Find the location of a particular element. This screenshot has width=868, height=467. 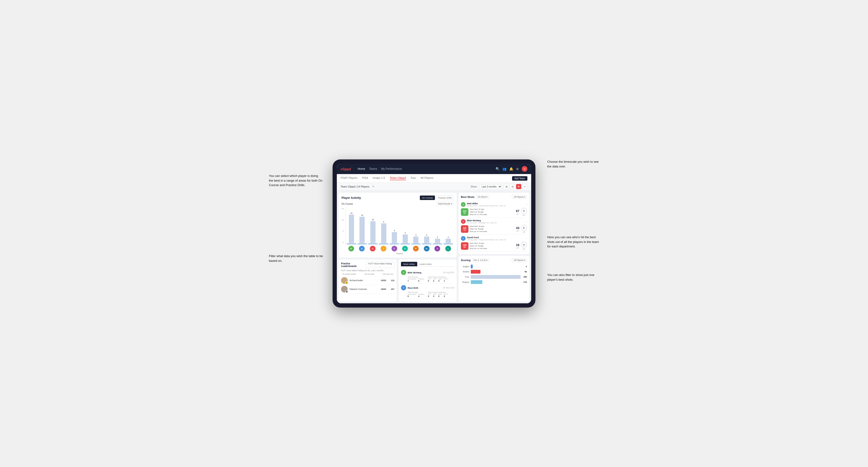

avatar-item-9: L is located at coordinates (448, 249).